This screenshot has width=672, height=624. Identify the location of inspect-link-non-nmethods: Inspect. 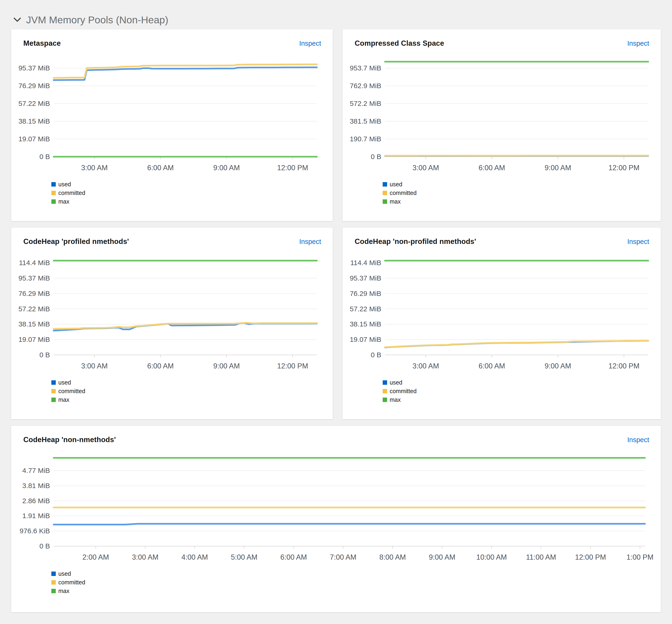
(639, 440).